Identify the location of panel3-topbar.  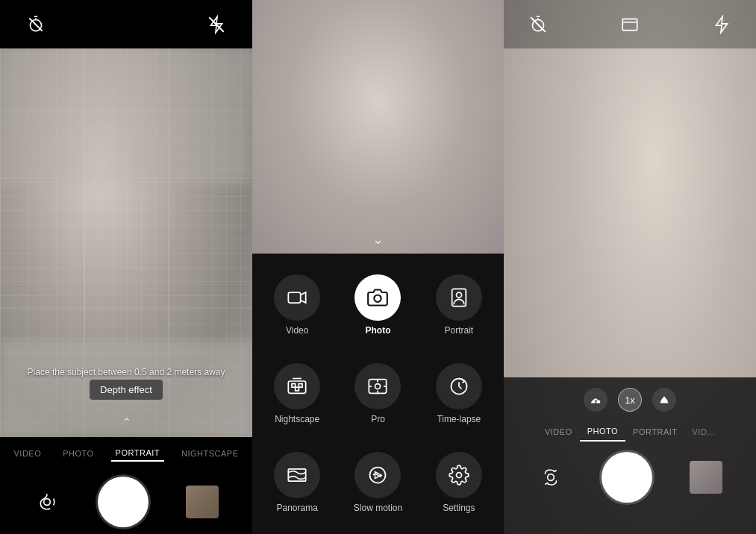
(630, 24).